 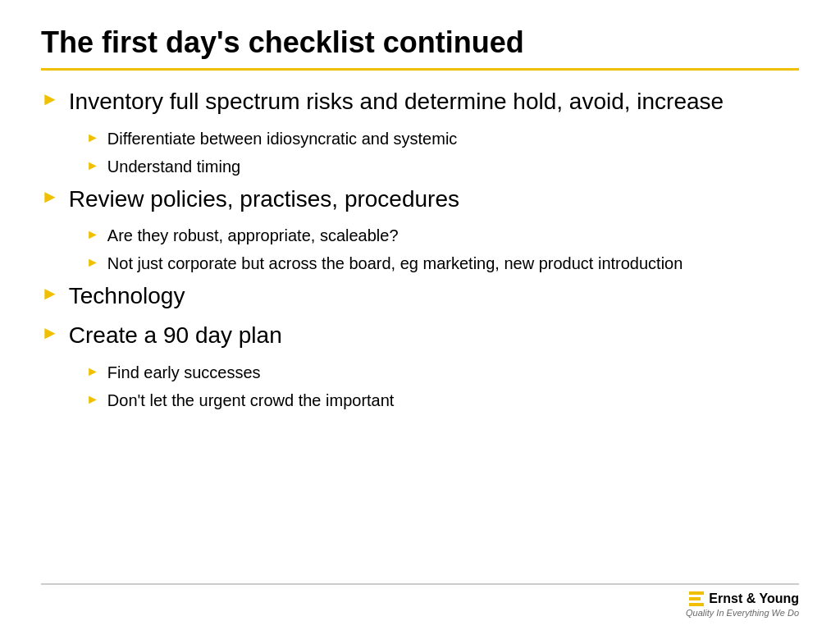 I want to click on item4-text: Create a 90 day plan, so click(x=176, y=336).